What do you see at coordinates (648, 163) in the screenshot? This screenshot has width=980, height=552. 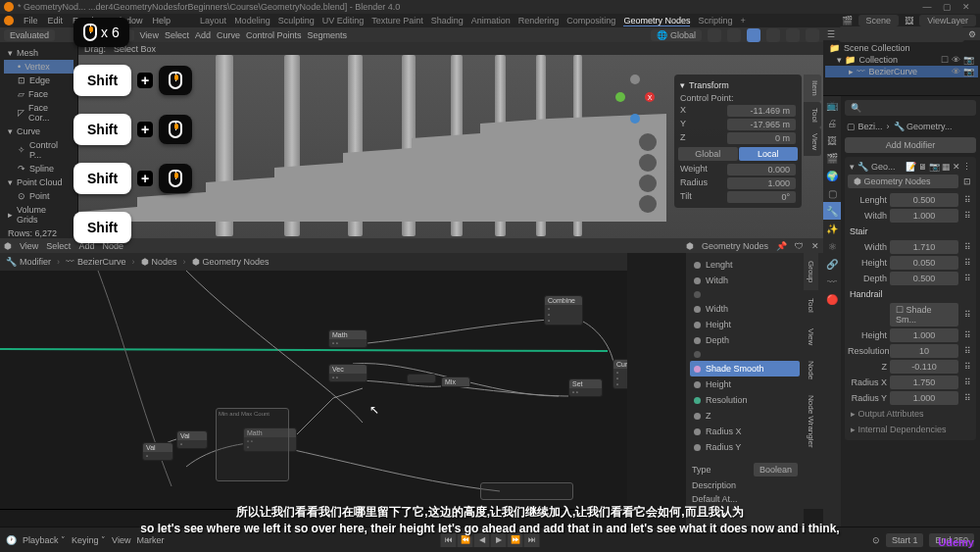 I see `pan-icon` at bounding box center [648, 163].